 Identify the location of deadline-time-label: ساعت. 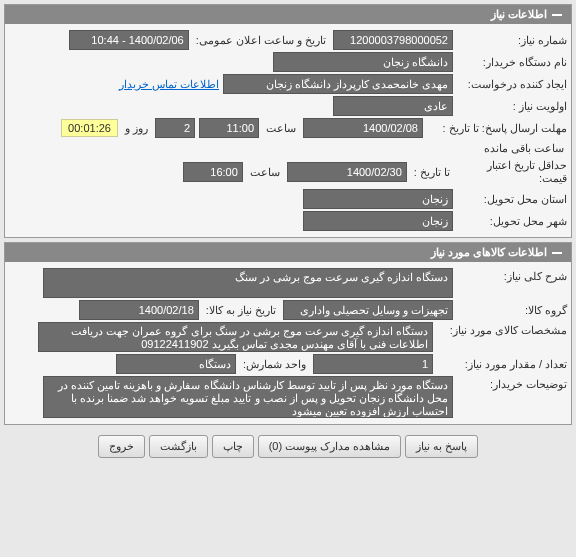
(281, 128).